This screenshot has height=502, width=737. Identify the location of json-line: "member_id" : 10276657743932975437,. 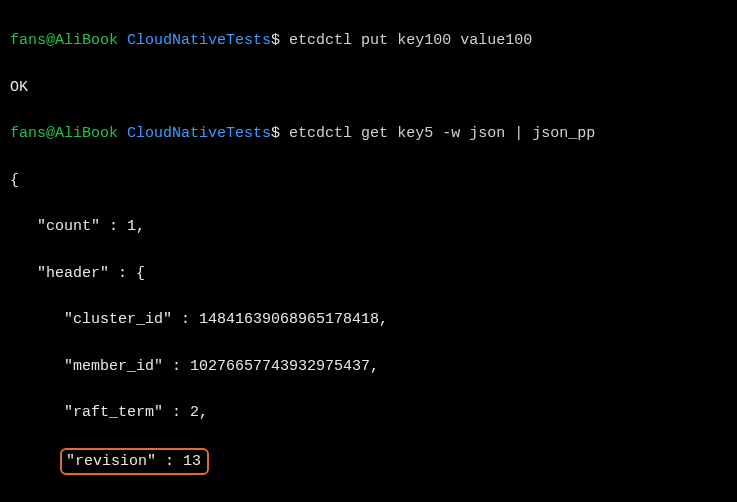
(368, 366).